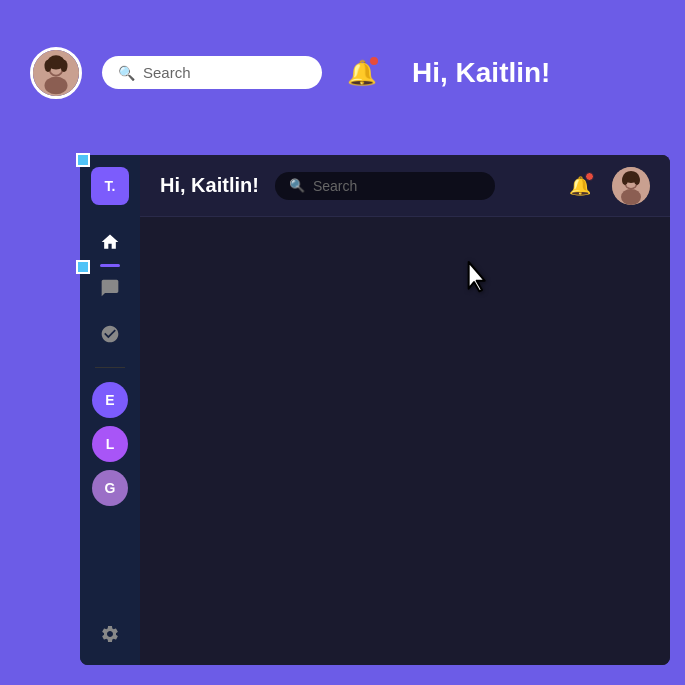 The height and width of the screenshot is (685, 685). What do you see at coordinates (374, 61) in the screenshot?
I see `notification-badge` at bounding box center [374, 61].